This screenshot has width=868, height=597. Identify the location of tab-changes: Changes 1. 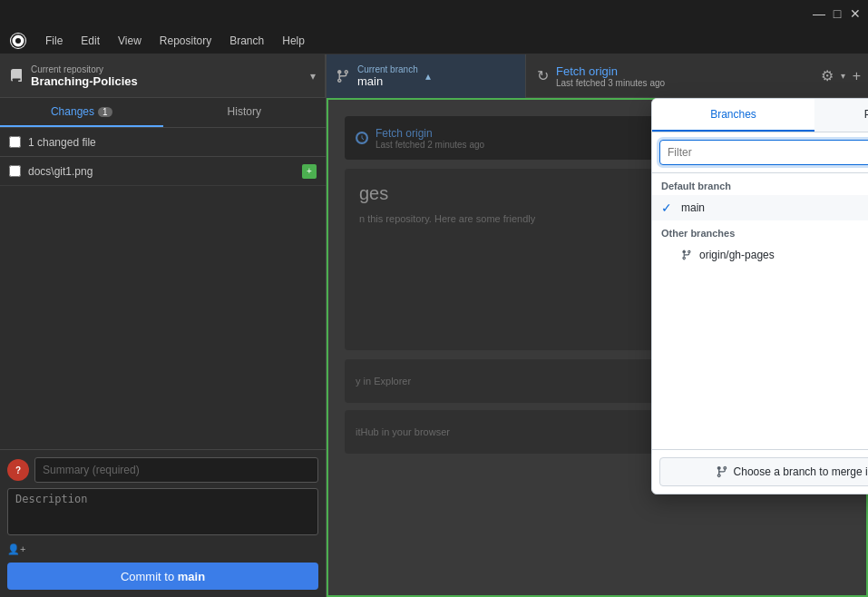
(82, 113).